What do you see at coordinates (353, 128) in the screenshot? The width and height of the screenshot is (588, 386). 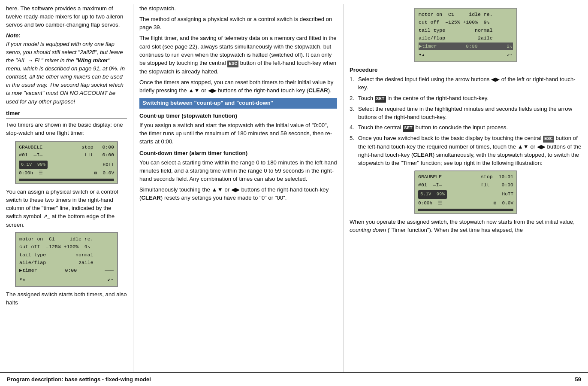 I see `step4-num: 4.` at bounding box center [353, 128].